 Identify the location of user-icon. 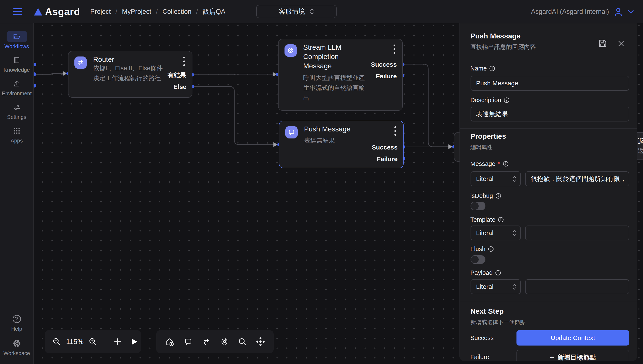
(618, 12).